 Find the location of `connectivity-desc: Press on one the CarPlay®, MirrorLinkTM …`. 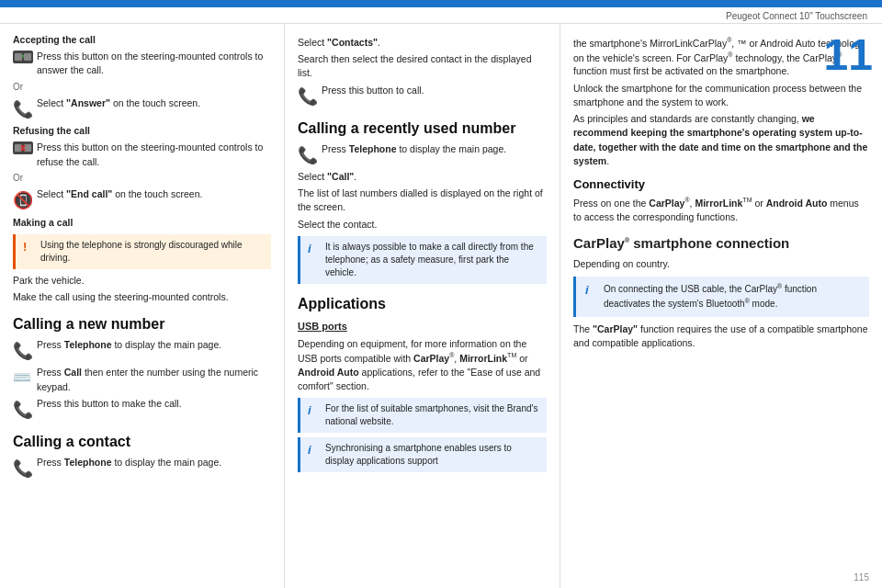

connectivity-desc: Press on one the CarPlay®, MirrorLinkTM … is located at coordinates (721, 209).